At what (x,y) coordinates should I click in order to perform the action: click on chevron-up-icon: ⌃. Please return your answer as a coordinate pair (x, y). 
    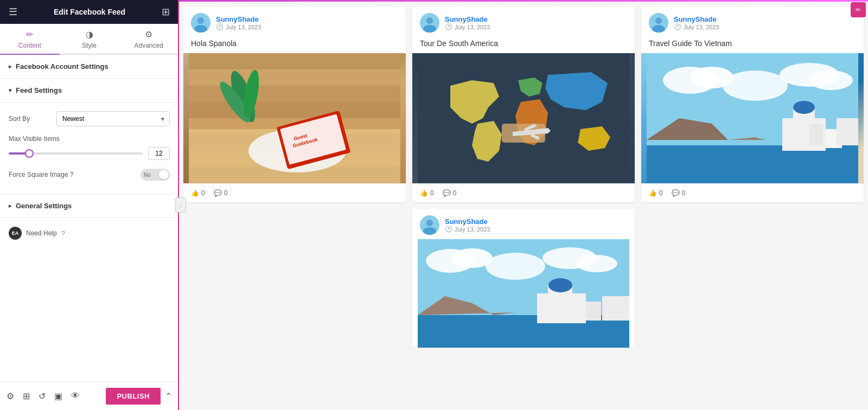
    Looking at the image, I should click on (168, 396).